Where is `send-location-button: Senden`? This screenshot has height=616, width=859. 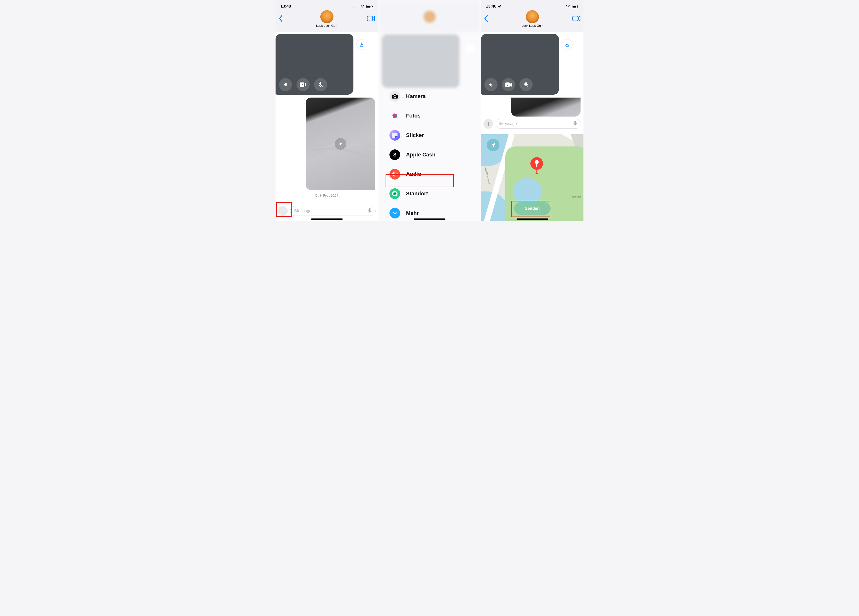
send-location-button: Senden is located at coordinates (533, 208).